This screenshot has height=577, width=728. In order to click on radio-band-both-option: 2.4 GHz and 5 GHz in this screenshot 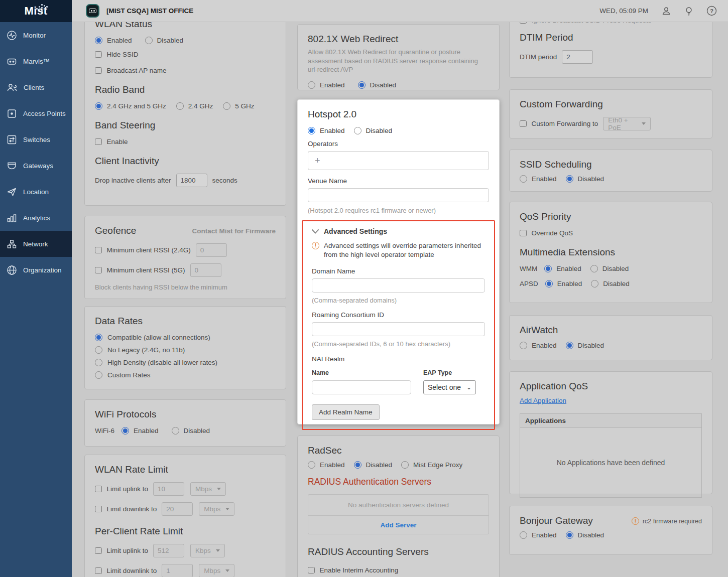, I will do `click(131, 106)`.